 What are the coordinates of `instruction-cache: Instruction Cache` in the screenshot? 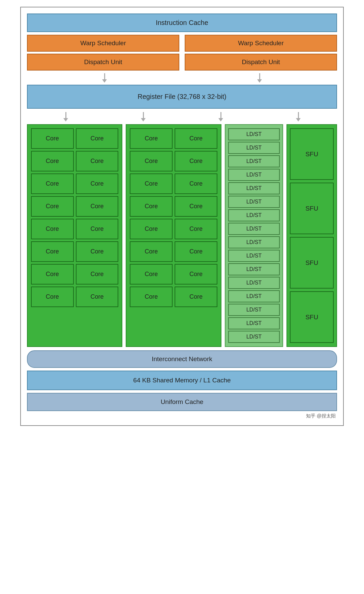 It's located at (182, 23).